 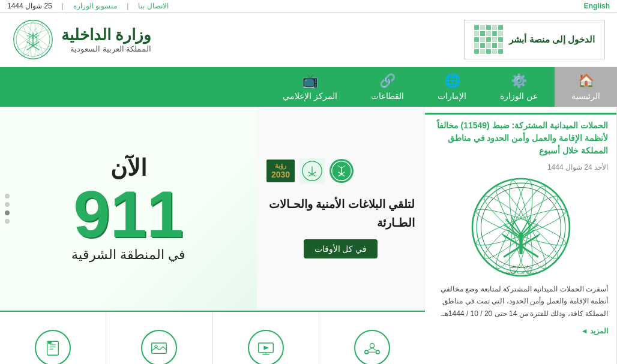 What do you see at coordinates (342, 171) in the screenshot?
I see `ministry-small-logo` at bounding box center [342, 171].